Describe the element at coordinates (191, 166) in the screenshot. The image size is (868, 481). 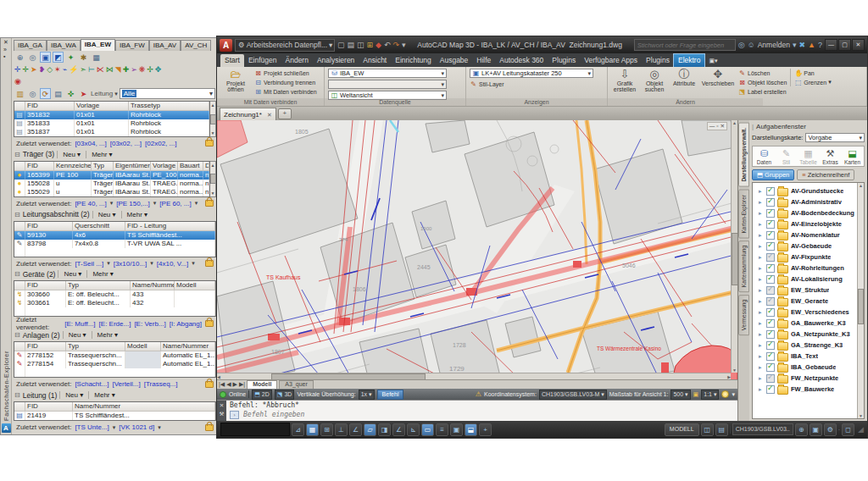
I see `col-header: Bauart` at that location.